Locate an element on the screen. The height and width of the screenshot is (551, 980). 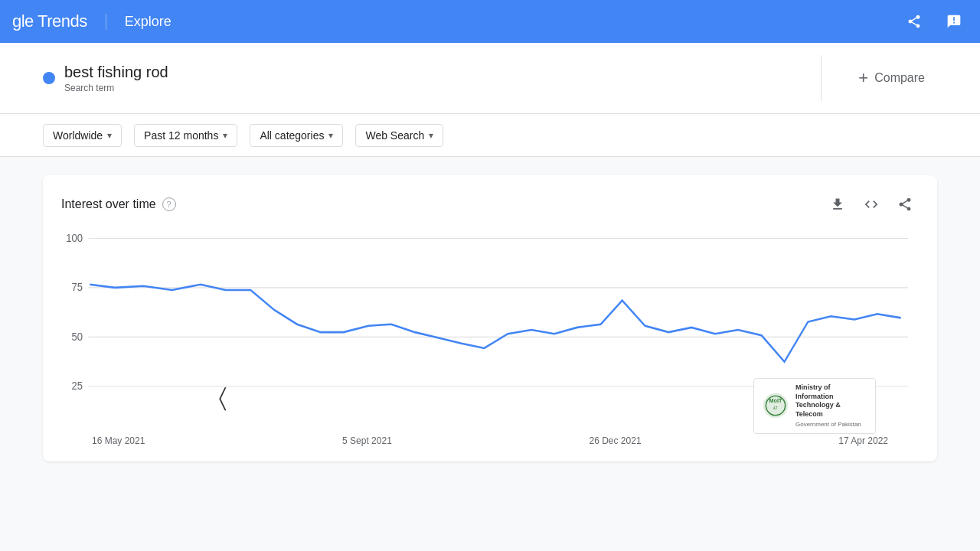
embed-button is located at coordinates (871, 204).